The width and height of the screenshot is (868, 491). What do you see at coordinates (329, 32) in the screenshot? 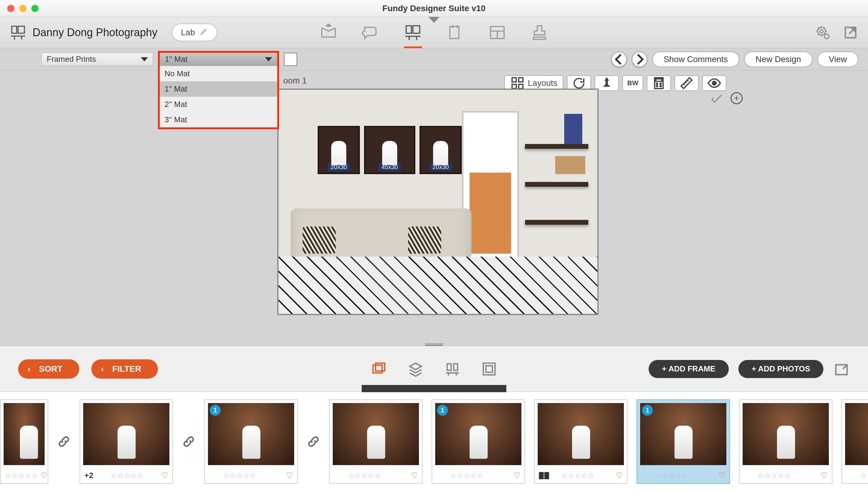
I see `mode-album-icon` at bounding box center [329, 32].